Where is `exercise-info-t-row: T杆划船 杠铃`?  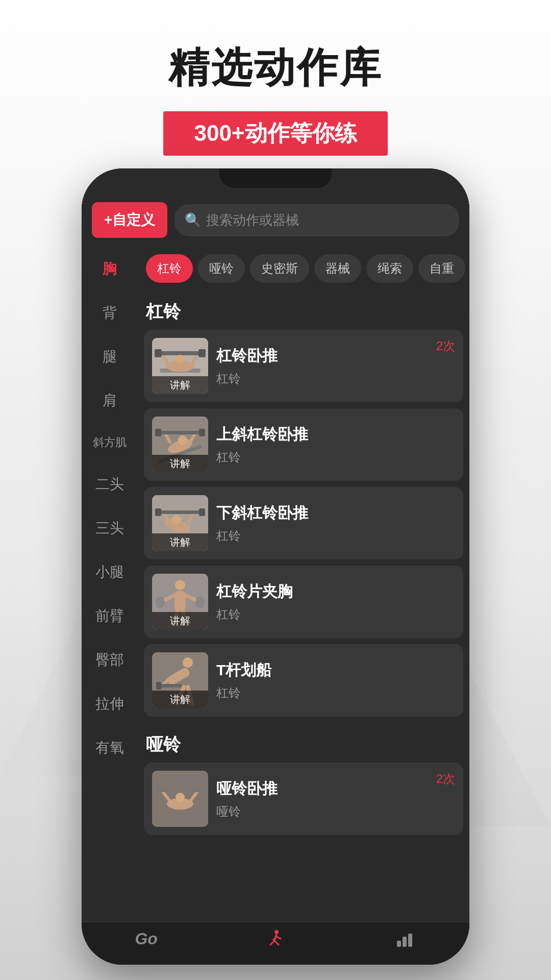 exercise-info-t-row: T杆划船 杠铃 is located at coordinates (336, 681).